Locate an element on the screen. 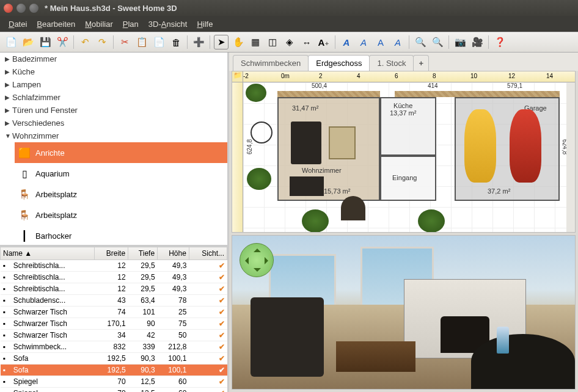 The image size is (578, 392). add-level-button: + is located at coordinates (421, 63).